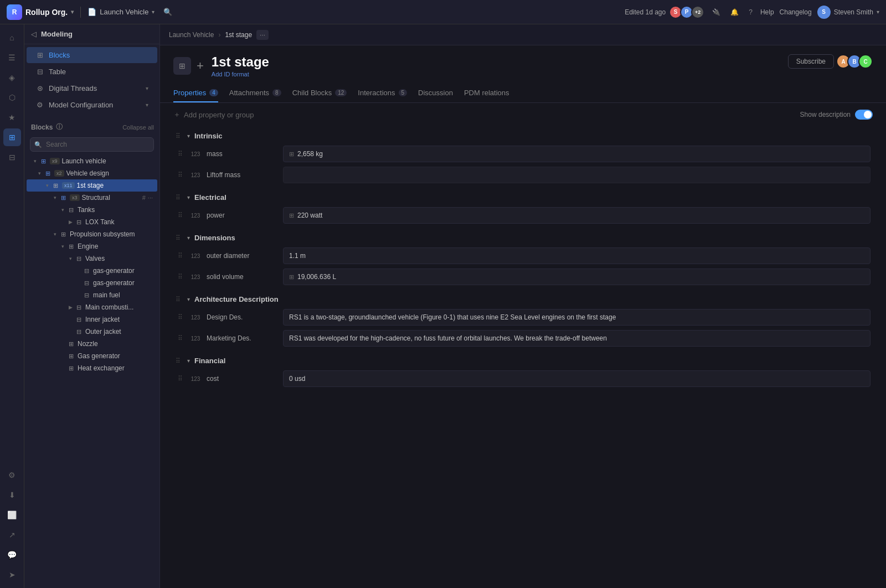 This screenshot has width=886, height=588. Describe the element at coordinates (487, 93) in the screenshot. I see `tab-pdm-relations-label: PDM relations` at that location.